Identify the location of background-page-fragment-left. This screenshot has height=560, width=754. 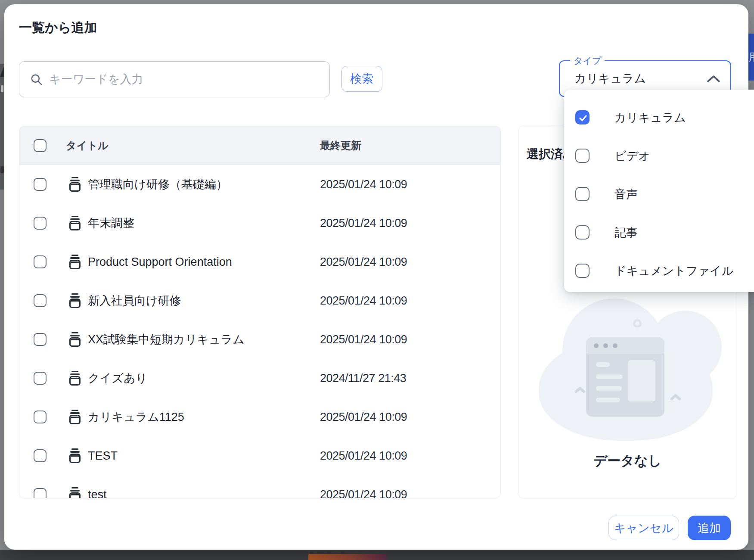
(2, 127).